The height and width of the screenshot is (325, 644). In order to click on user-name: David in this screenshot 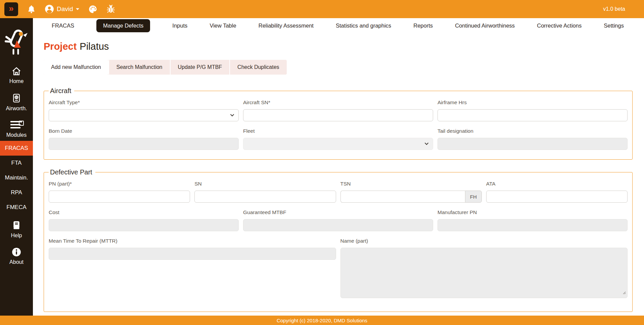, I will do `click(65, 9)`.